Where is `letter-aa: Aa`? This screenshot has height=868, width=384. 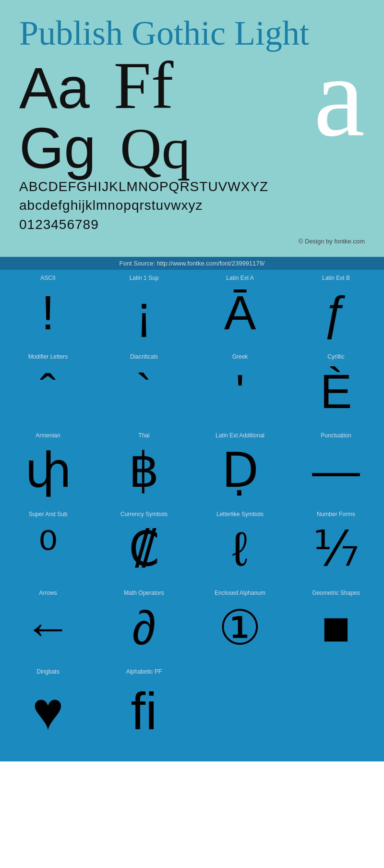 letter-aa: Aa is located at coordinates (55, 88).